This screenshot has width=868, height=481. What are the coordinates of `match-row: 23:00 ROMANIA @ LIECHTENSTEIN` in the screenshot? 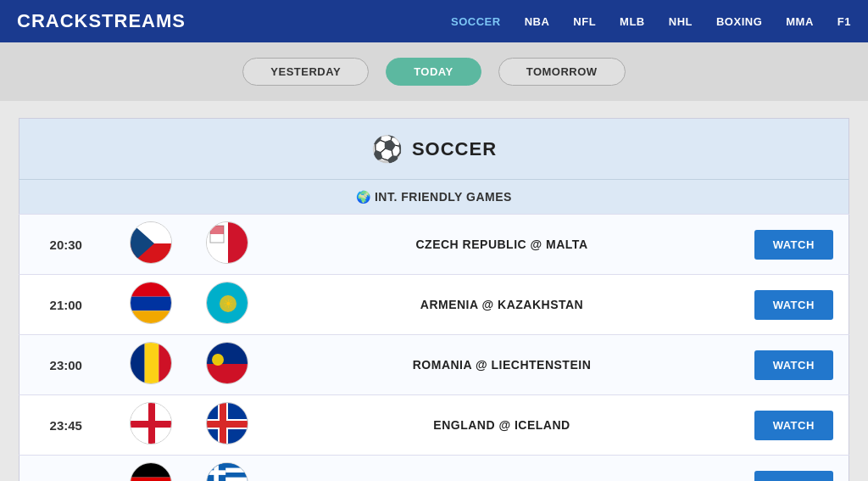 It's located at (434, 365).